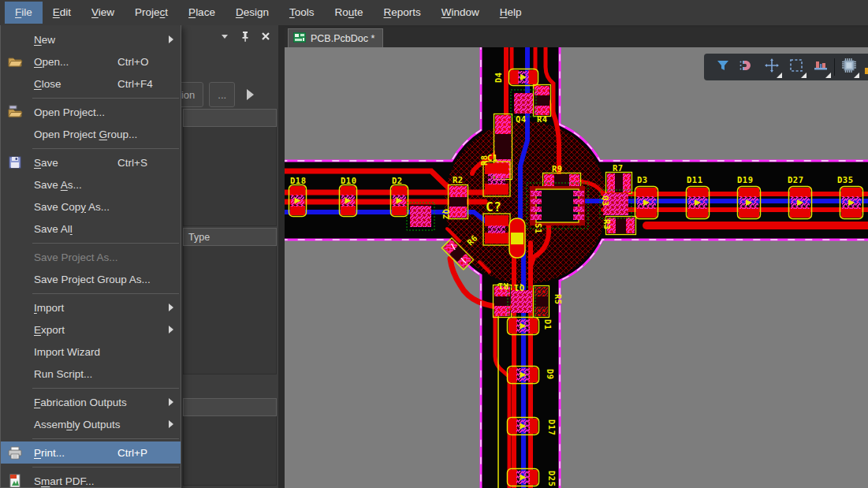  Describe the element at coordinates (77, 424) in the screenshot. I see `menu-item-label: Assembly Outputs` at that location.